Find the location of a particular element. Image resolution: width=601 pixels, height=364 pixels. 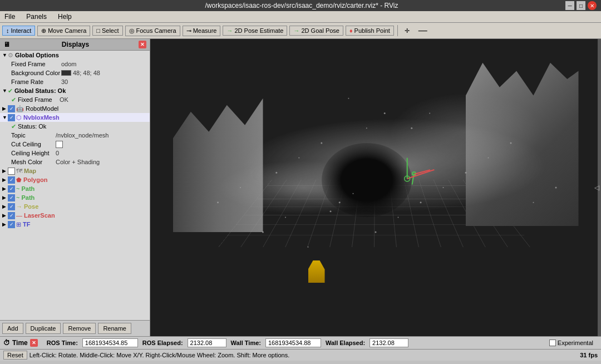

path2-checkbox is located at coordinates (11, 198).